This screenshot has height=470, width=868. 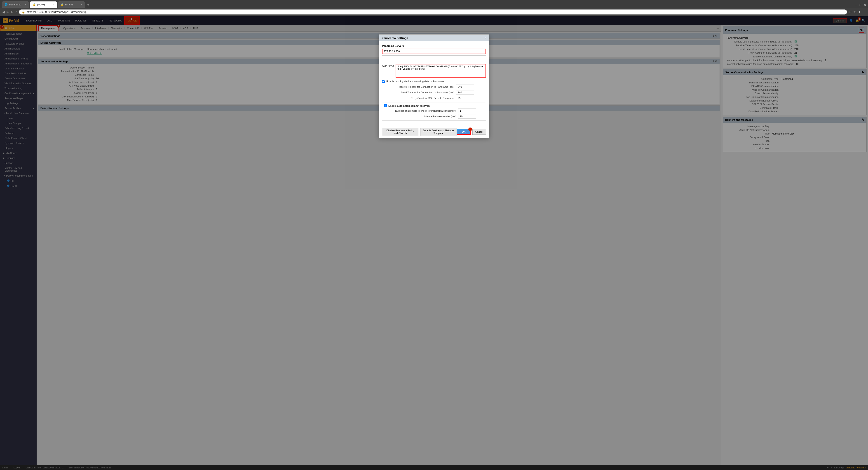 I want to click on dialog-help-icon: ?, so click(x=486, y=38).